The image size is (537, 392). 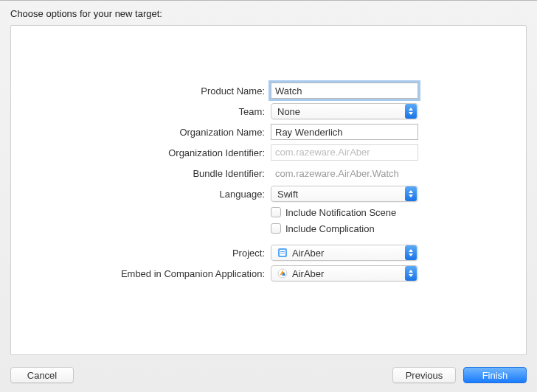 I want to click on project-value: AirAber, so click(x=308, y=253).